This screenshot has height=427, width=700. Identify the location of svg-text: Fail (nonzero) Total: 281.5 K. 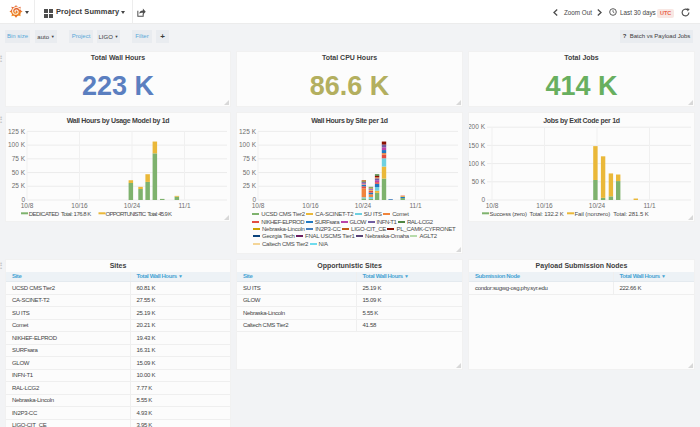
(612, 214).